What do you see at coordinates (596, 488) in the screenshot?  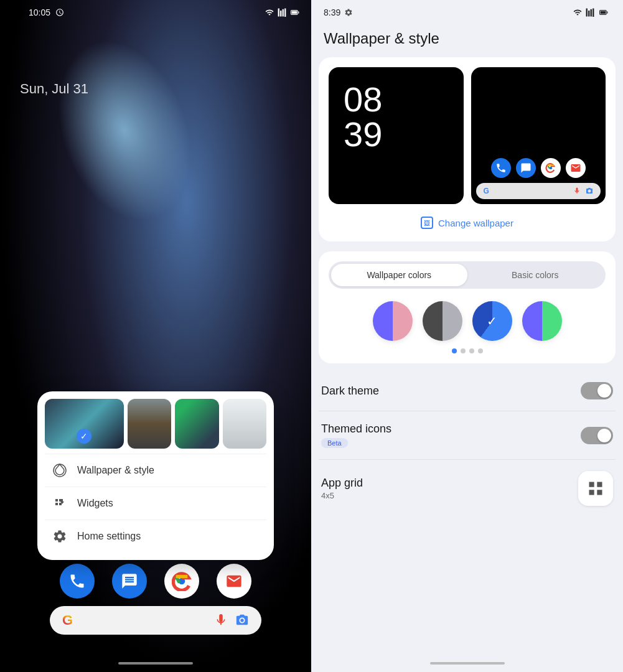 I see `app-grid-icon` at bounding box center [596, 488].